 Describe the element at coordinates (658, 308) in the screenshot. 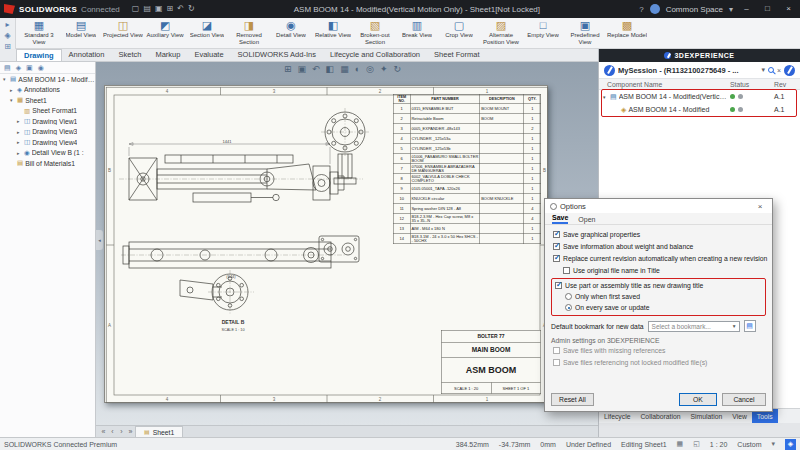

I see `option-on-every-save-or-update: On every save or update` at that location.